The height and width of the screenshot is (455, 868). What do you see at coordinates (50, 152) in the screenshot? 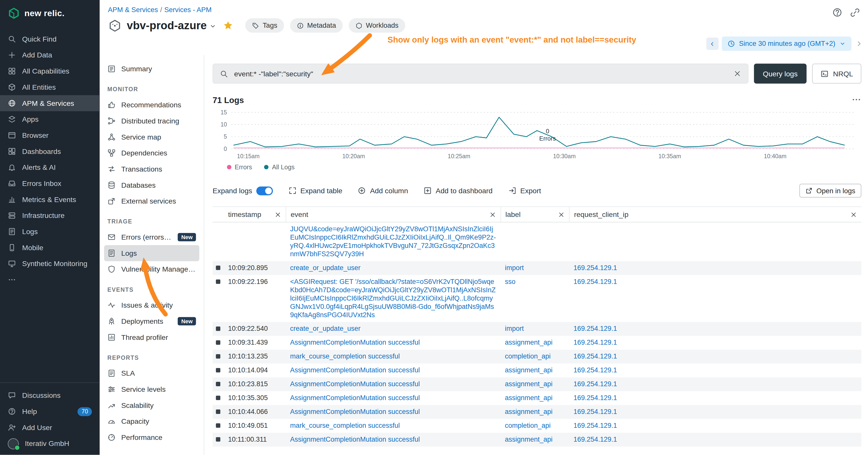
I see `sidebar-item-dashboards: Dashboards` at bounding box center [50, 152].